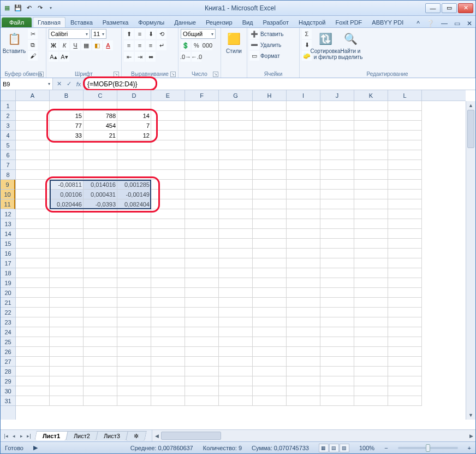  I want to click on scroll-right-icon: ▶, so click(471, 436).